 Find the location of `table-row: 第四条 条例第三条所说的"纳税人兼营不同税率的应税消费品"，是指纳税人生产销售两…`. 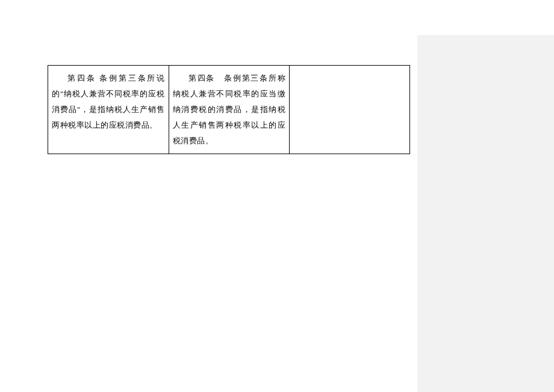

table-row: 第四条 条例第三条所说的"纳税人兼营不同税率的应税消费品"，是指纳税人生产销售两… is located at coordinates (229, 110).